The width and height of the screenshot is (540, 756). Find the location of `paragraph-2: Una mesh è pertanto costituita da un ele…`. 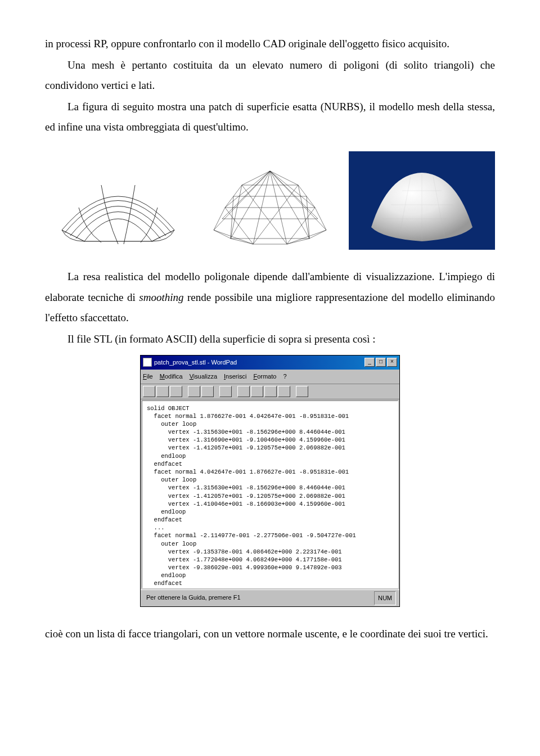

paragraph-2: Una mesh è pertanto costituita da un ele… is located at coordinates (270, 75).